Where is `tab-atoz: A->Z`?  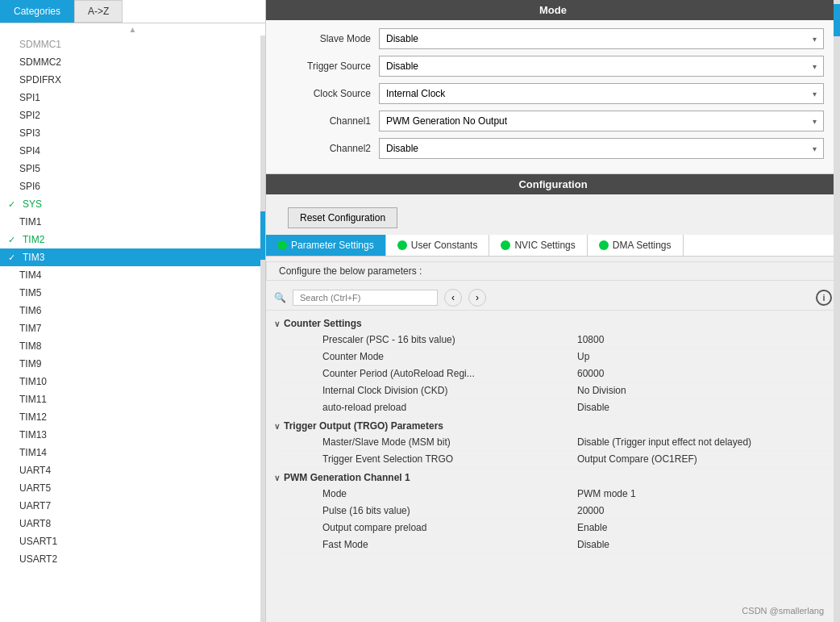 tab-atoz: A->Z is located at coordinates (98, 11).